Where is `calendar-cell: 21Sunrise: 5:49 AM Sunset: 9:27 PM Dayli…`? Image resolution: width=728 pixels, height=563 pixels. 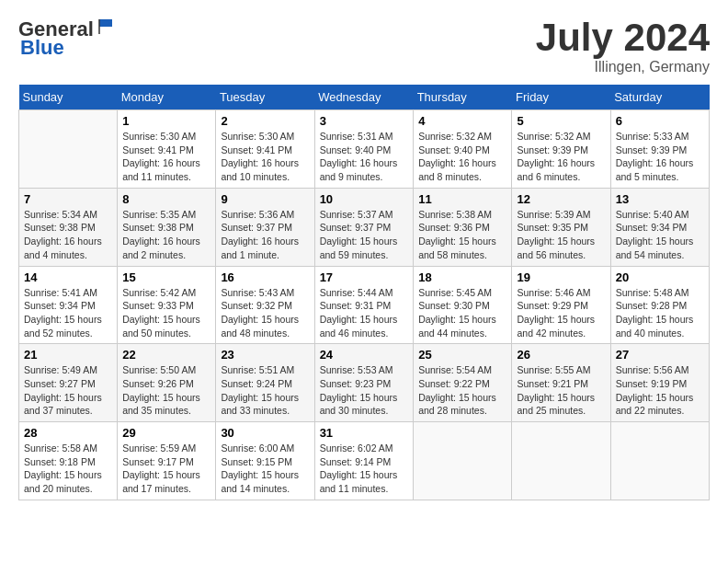
calendar-cell: 21Sunrise: 5:49 AM Sunset: 9:27 PM Dayli… is located at coordinates (68, 383).